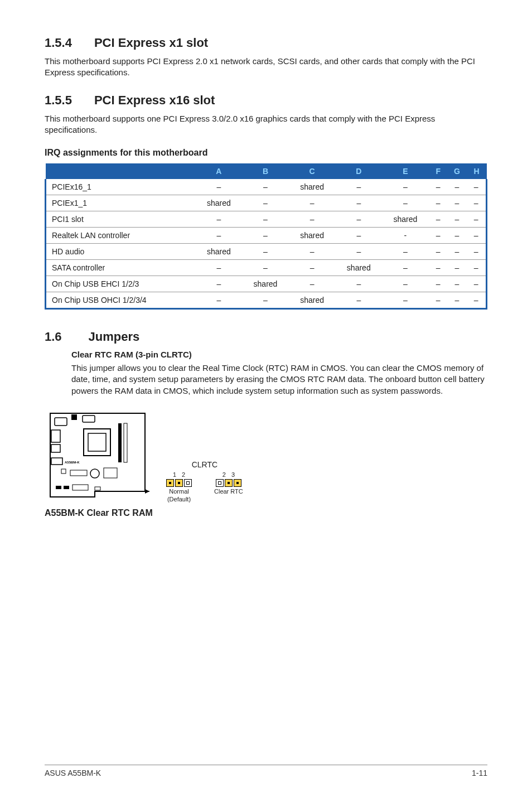  Describe the element at coordinates (179, 483) in the screenshot. I see `pin-2-on` at that location.